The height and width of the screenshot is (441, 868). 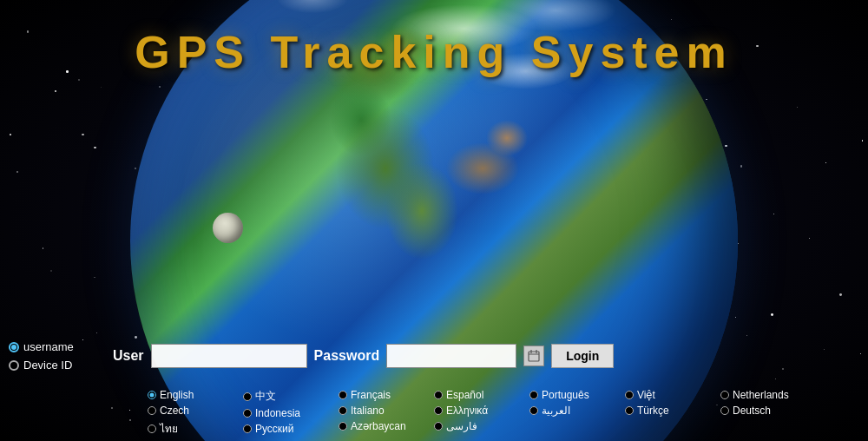 I want to click on radio-deviceid-circle, so click(x=14, y=365).